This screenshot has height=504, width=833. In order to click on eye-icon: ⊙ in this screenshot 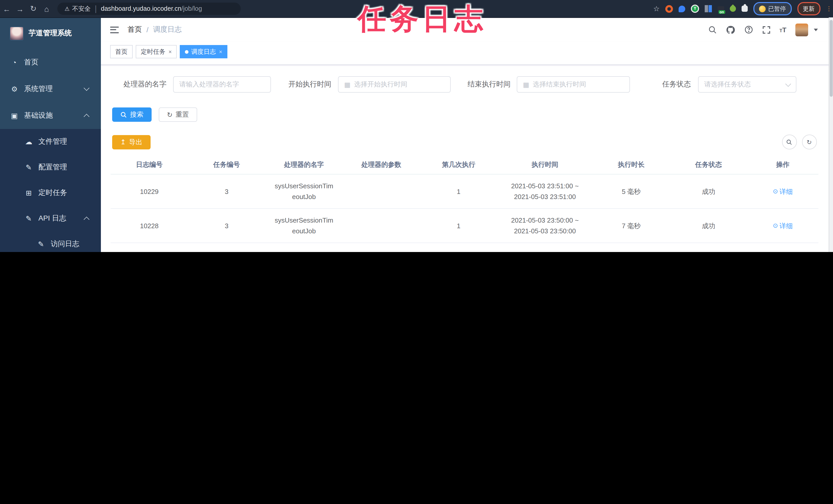, I will do `click(776, 226)`.